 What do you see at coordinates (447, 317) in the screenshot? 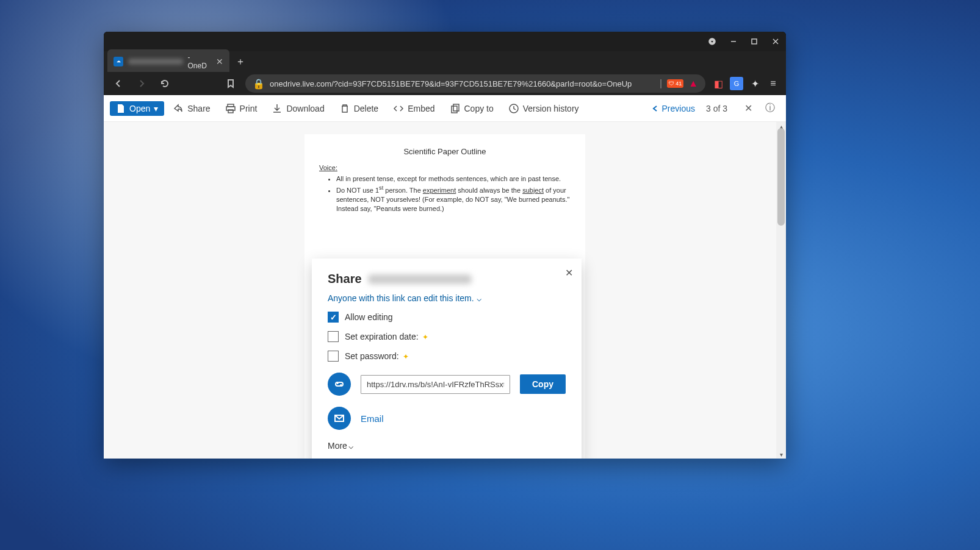
I see `allow-editing-option: Allow editing` at bounding box center [447, 317].